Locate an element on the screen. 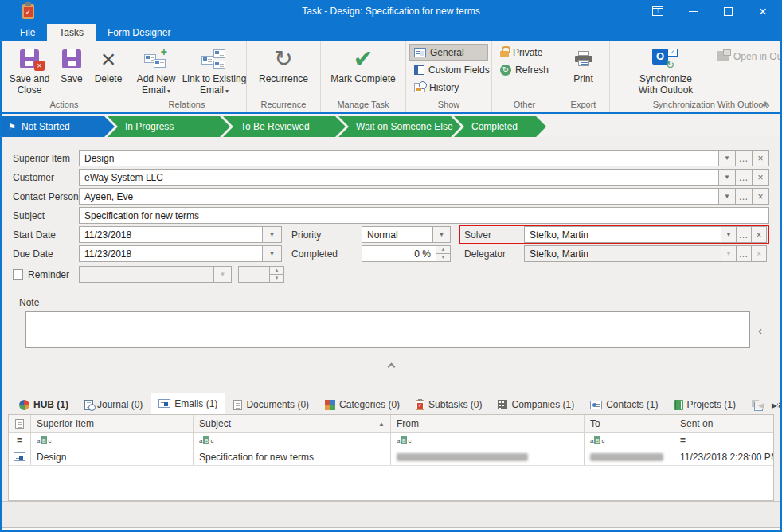  tab-categories: Categories (0) is located at coordinates (362, 405).